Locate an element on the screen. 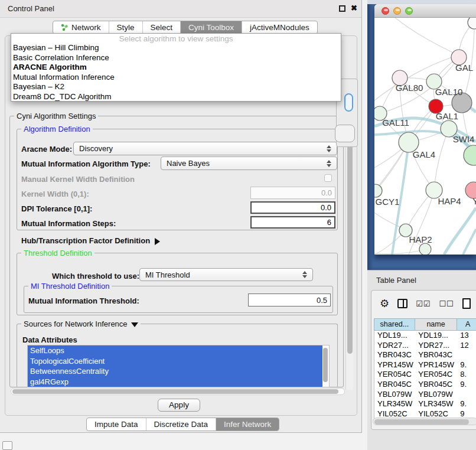 Image resolution: width=476 pixels, height=450 pixels. tab-cyni-toolbox: Cyni Toolbox is located at coordinates (211, 27).